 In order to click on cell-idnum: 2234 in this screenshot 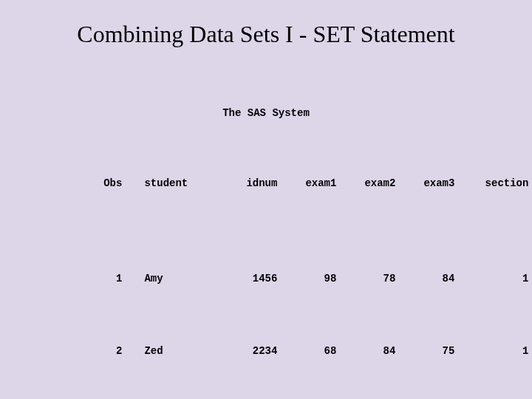, I will do `click(248, 352)`.